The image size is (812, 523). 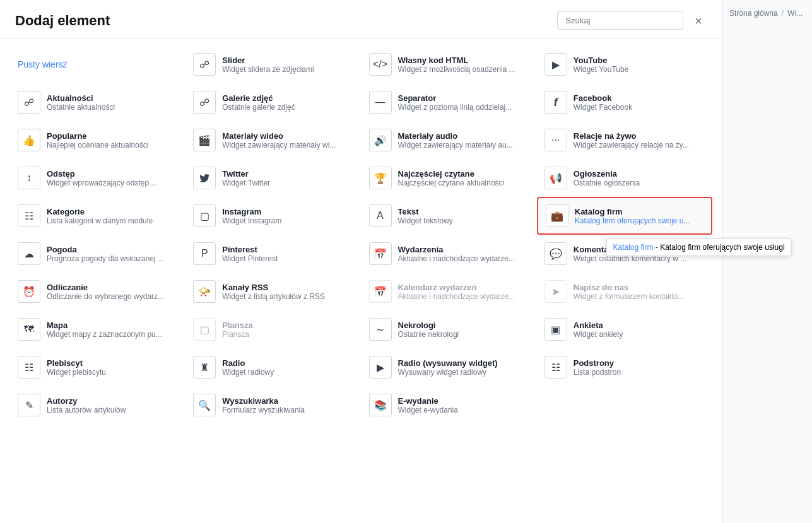 I want to click on widget-name-youtube: YouTube, so click(x=639, y=61).